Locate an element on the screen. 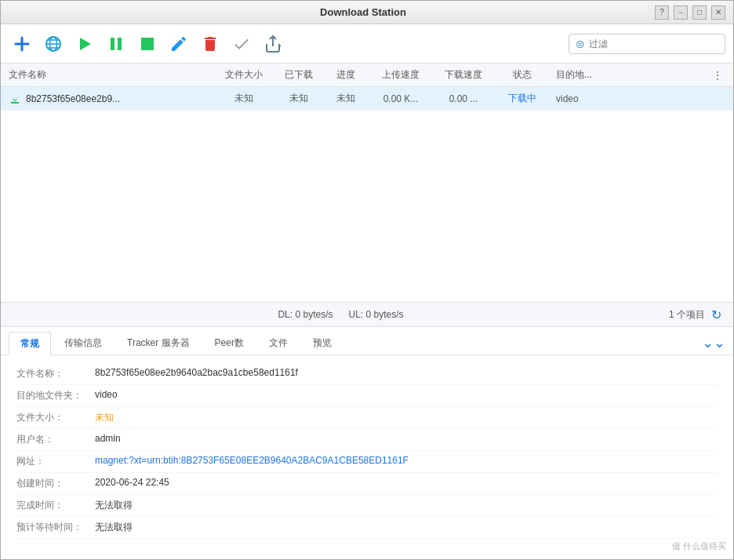  filter-icon: ⊜ is located at coordinates (580, 44).